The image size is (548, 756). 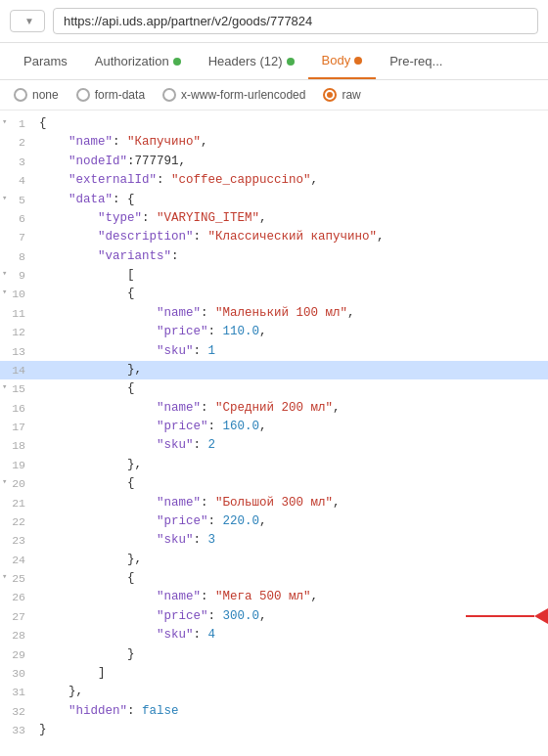 What do you see at coordinates (18, 237) in the screenshot?
I see `line-number-7: 7` at bounding box center [18, 237].